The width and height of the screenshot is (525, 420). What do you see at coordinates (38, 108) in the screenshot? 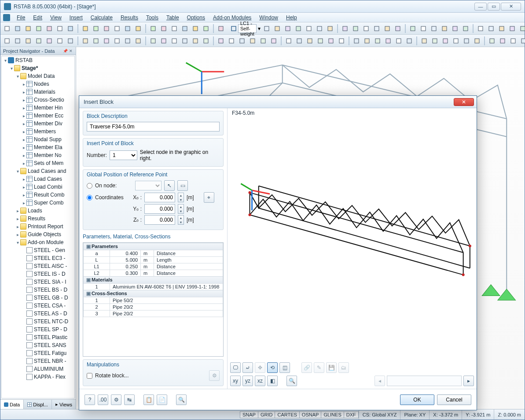
I see `tree-item-member-hin: ▸Member Hin` at bounding box center [38, 108].